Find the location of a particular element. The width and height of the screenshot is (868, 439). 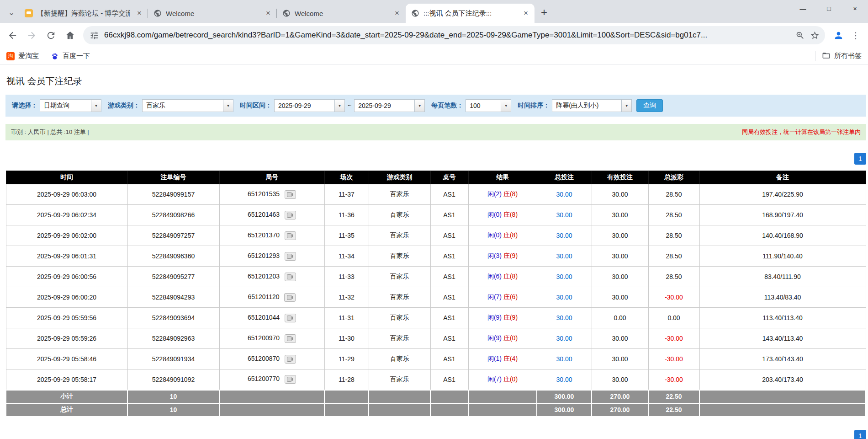

cell-remark: 197.40/225.90 is located at coordinates (783, 195).